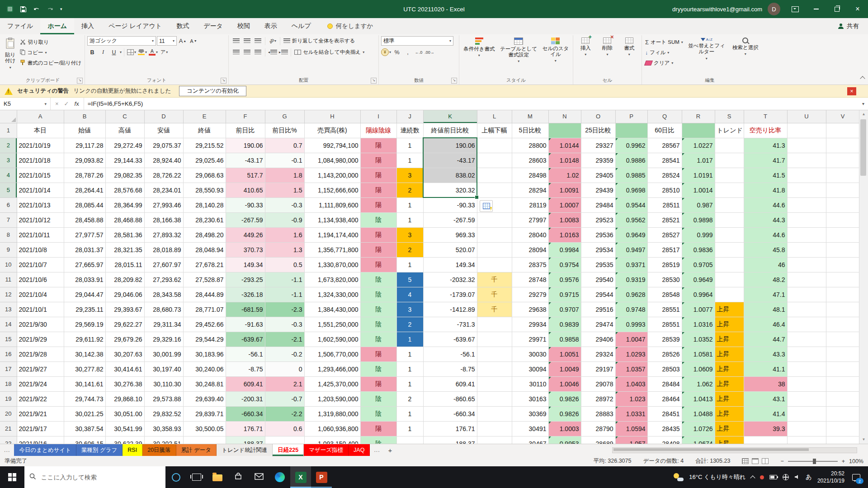  What do you see at coordinates (843, 279) in the screenshot?
I see `cell-V11` at bounding box center [843, 279].